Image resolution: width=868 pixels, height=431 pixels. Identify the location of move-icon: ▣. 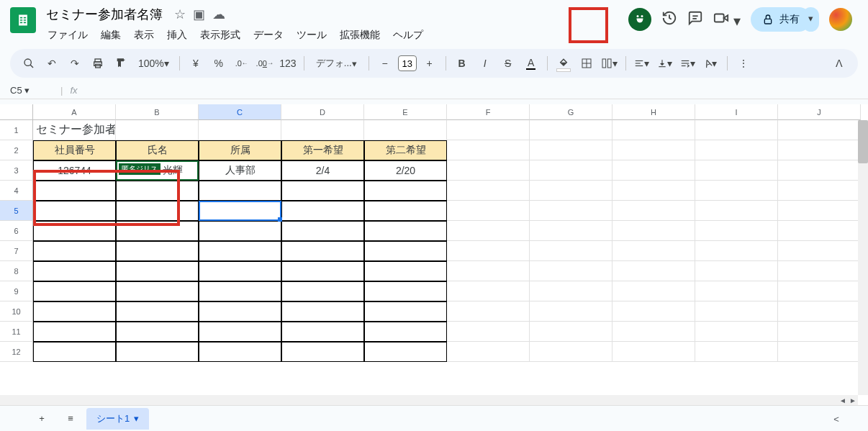
(199, 14).